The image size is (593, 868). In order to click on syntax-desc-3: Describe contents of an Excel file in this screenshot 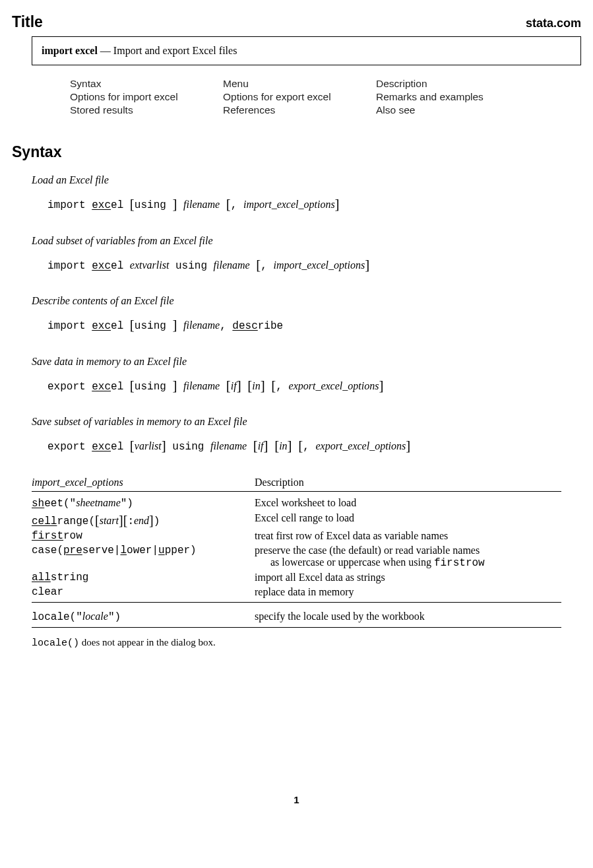, I will do `click(306, 301)`.